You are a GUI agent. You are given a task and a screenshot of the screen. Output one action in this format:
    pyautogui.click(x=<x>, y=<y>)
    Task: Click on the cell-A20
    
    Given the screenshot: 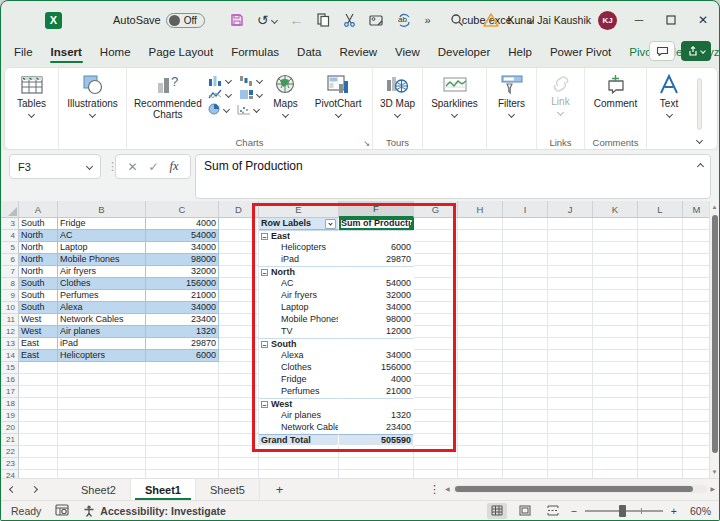 What is the action you would take?
    pyautogui.click(x=38, y=428)
    